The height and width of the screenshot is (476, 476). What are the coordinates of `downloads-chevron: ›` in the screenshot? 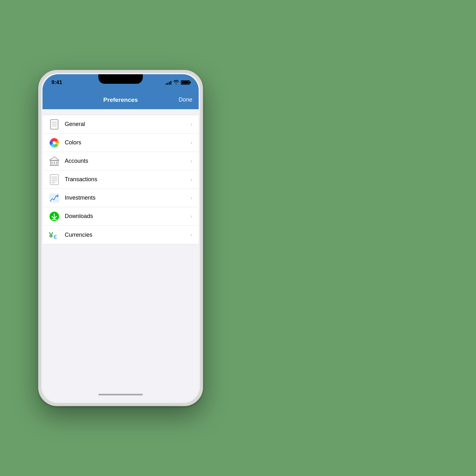 It's located at (192, 216).